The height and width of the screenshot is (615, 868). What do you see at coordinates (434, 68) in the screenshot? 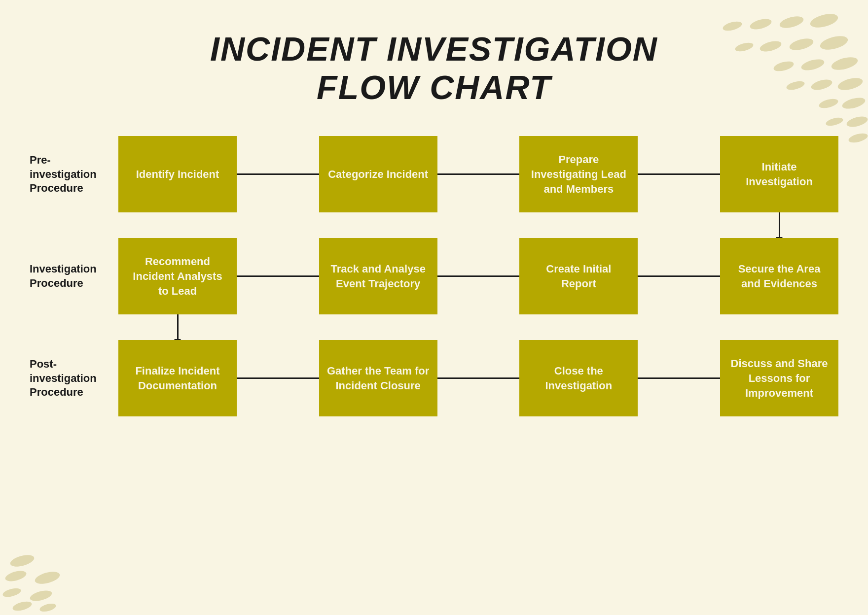
I see `main-title: INCIDENT INVESTIGATION FLOW CHART` at bounding box center [434, 68].